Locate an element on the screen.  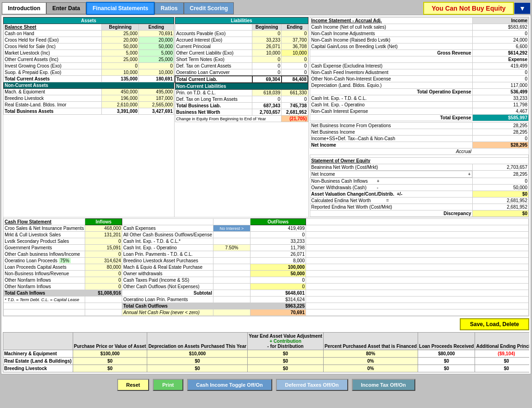
table-row: Croos Held for Sale (Inc)50,00050,000 is located at coordinates (89, 47).